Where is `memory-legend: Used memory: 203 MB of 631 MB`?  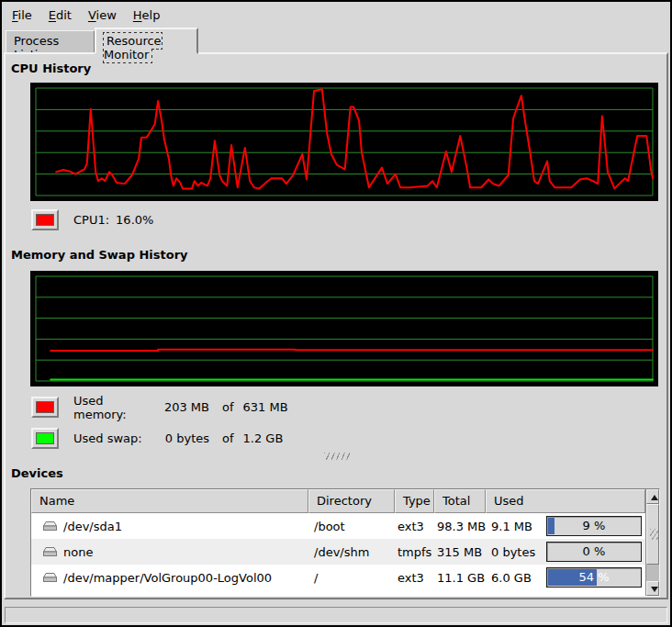
memory-legend: Used memory: 203 MB of 631 MB is located at coordinates (160, 408).